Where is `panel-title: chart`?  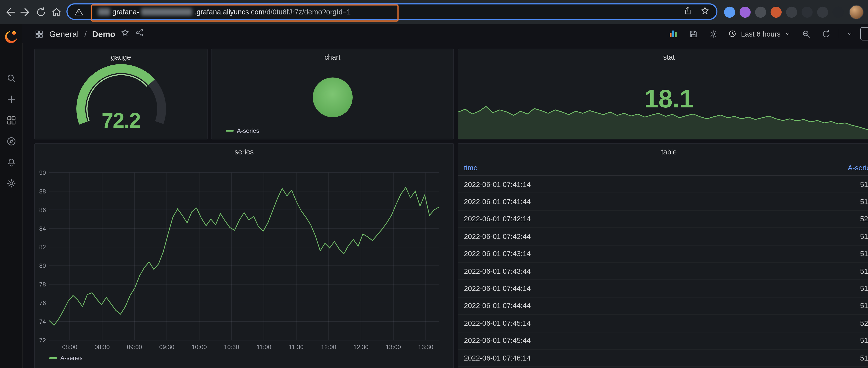
panel-title: chart is located at coordinates (333, 57).